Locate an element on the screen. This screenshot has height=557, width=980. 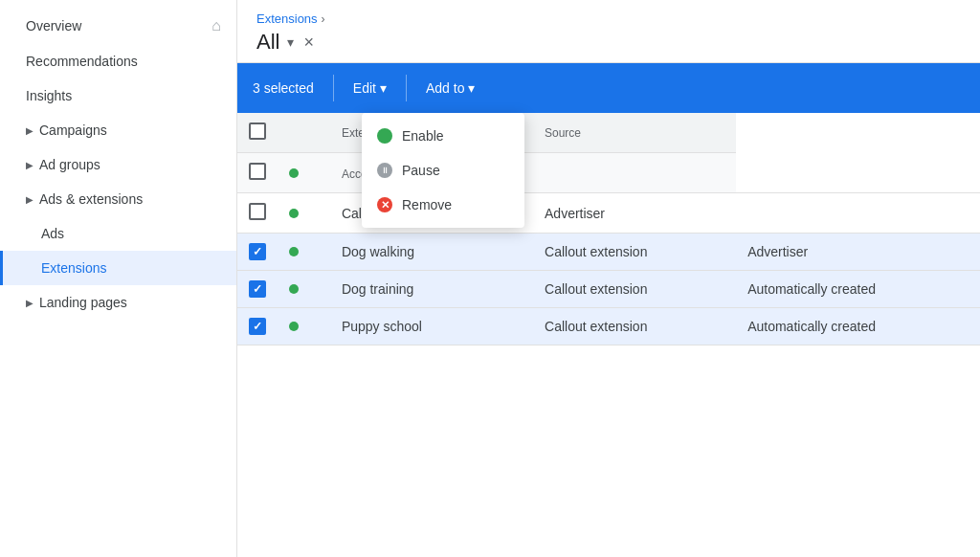
table-row: Callout extension Advertiser is located at coordinates (609, 213).